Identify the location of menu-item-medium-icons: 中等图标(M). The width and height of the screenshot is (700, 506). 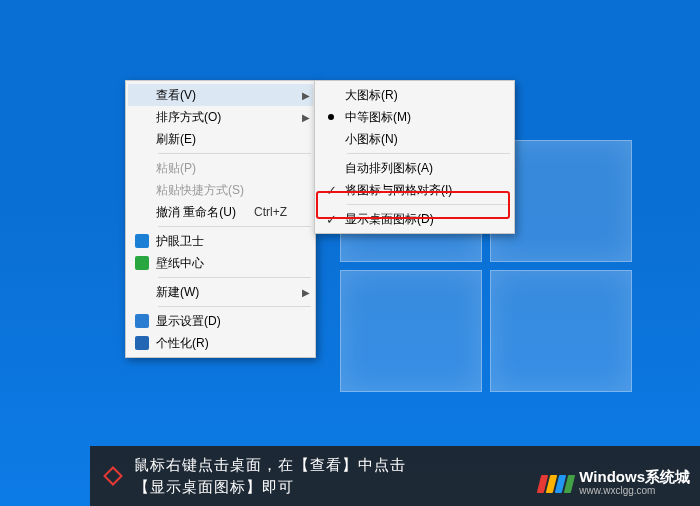
(414, 117).